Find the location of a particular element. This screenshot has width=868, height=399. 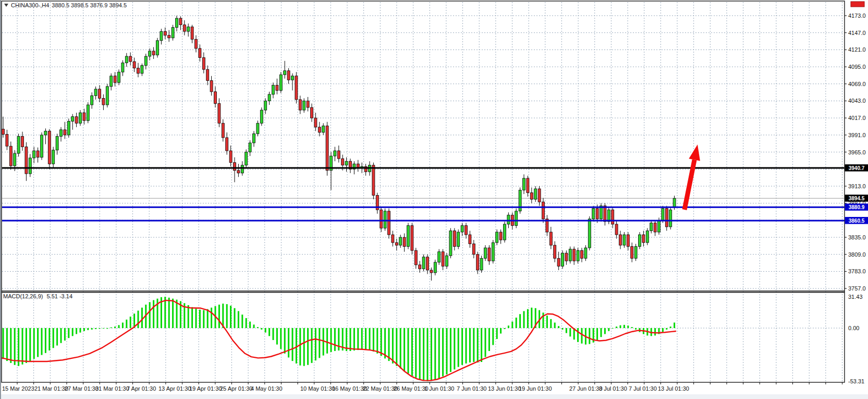

macd-name: MACD(12,26,9) is located at coordinates (23, 296).